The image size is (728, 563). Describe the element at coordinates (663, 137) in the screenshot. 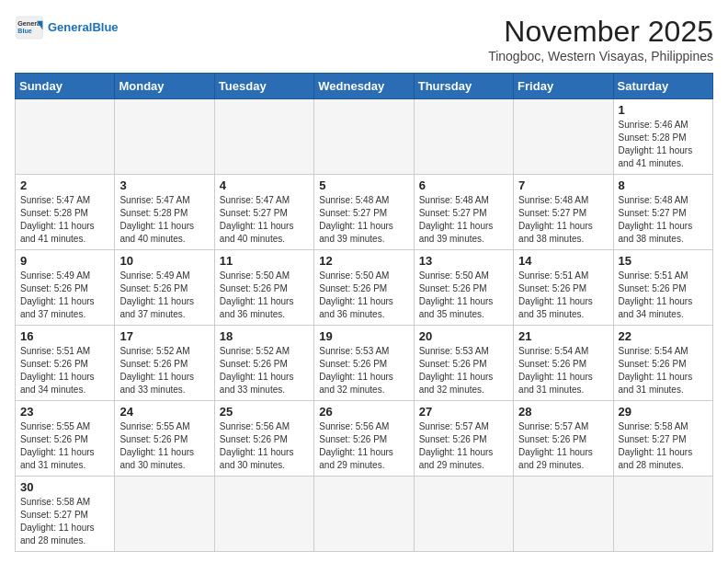

I see `table-row: 1Sunrise: 5:46 AMSunset: 5:28 PMDaylight…` at that location.